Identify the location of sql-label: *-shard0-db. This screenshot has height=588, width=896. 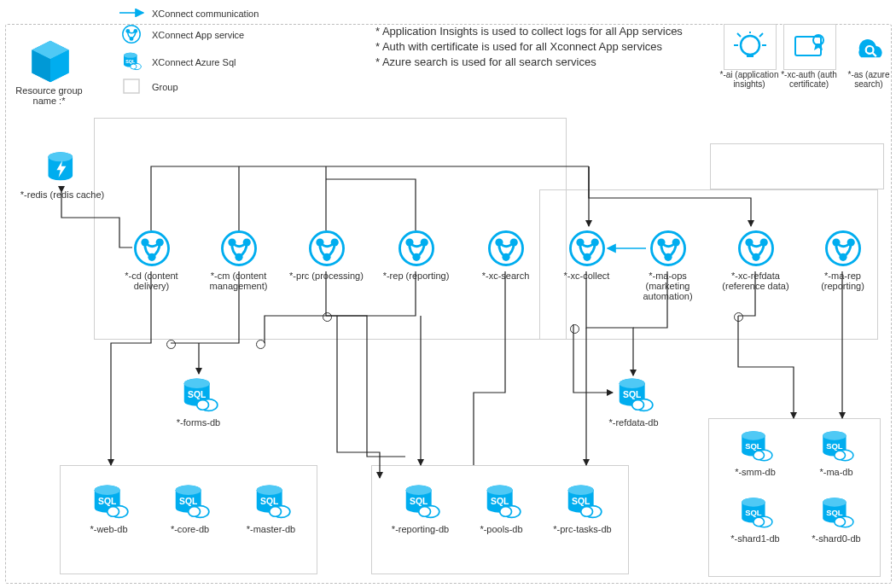
(836, 539).